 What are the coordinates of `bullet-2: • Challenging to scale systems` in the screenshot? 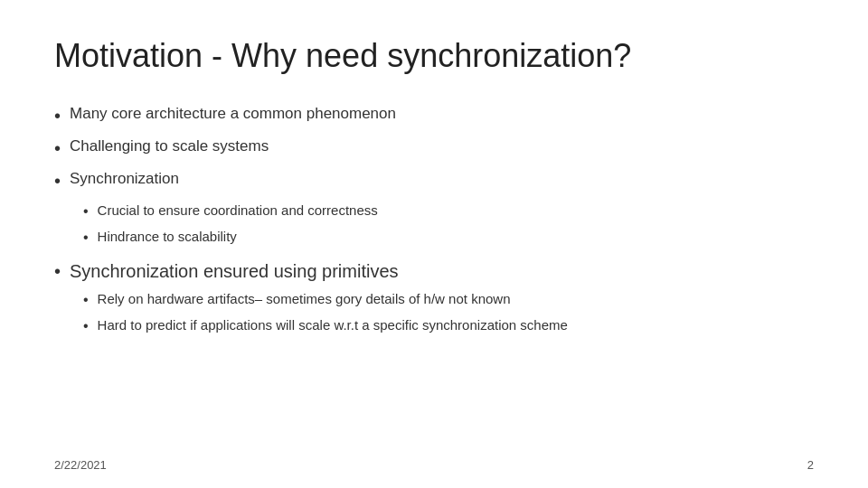 It's located at (434, 148).